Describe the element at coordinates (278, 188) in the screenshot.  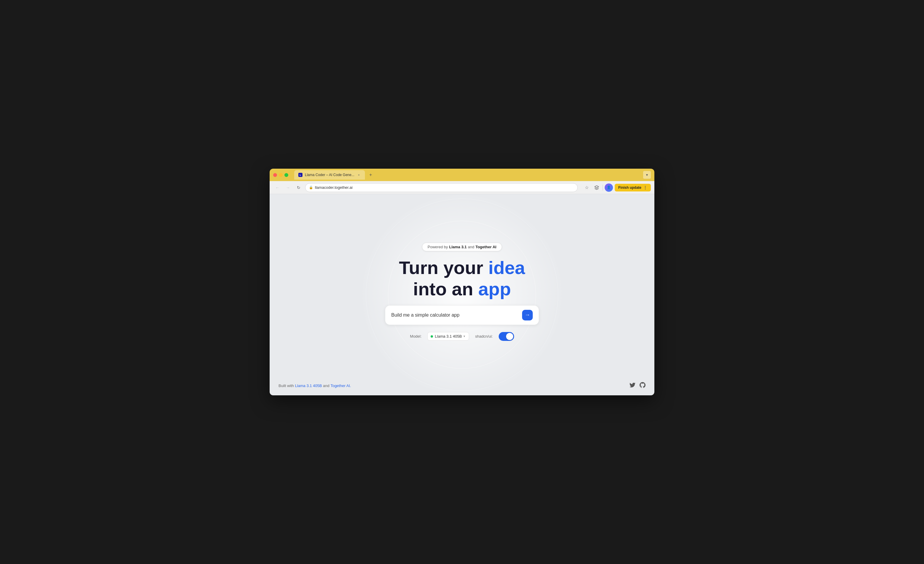
I see `back-button: ←` at that location.